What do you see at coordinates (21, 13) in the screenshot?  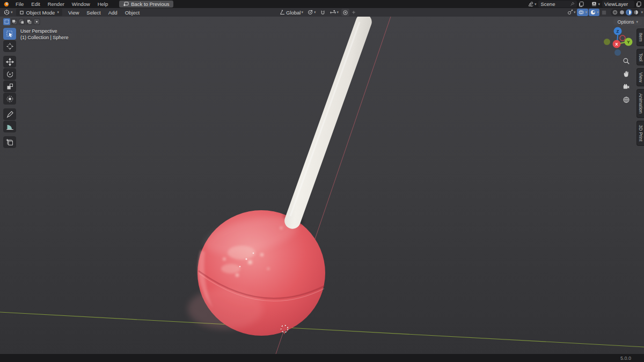 I see `object-mode-icon` at bounding box center [21, 13].